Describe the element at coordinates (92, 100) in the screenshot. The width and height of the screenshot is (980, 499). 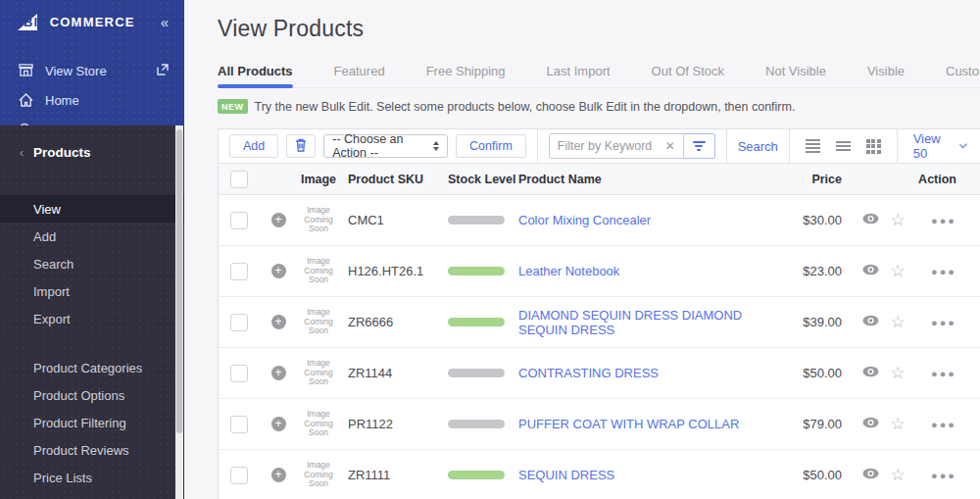
I see `sidebar-item-home: Home` at that location.